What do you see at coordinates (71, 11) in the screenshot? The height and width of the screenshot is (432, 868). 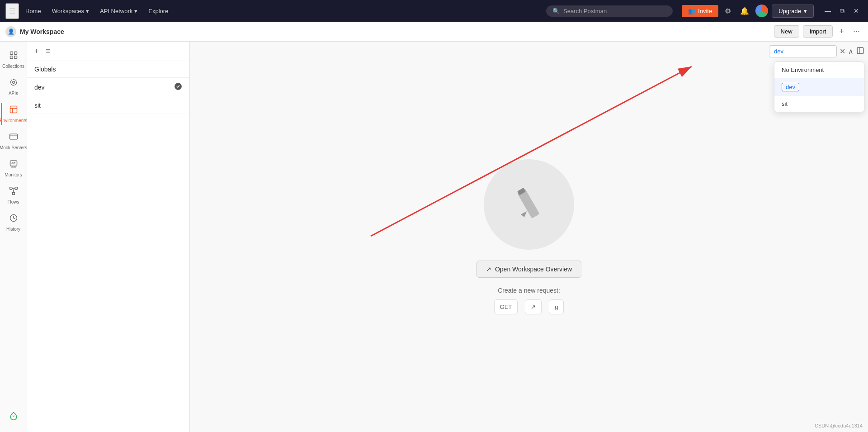 I see `nav-workspaces: Workspaces ▾` at bounding box center [71, 11].